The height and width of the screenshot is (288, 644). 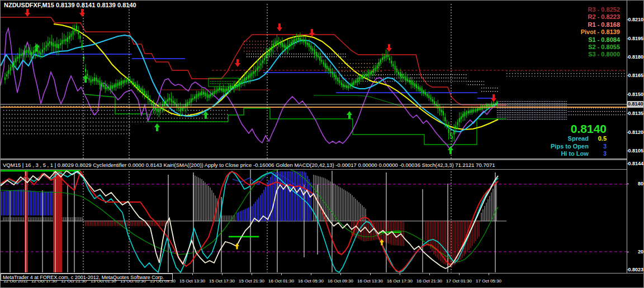 What do you see at coordinates (636, 20) in the screenshot?
I see `axis-tick-label: 0.8210` at bounding box center [636, 20].